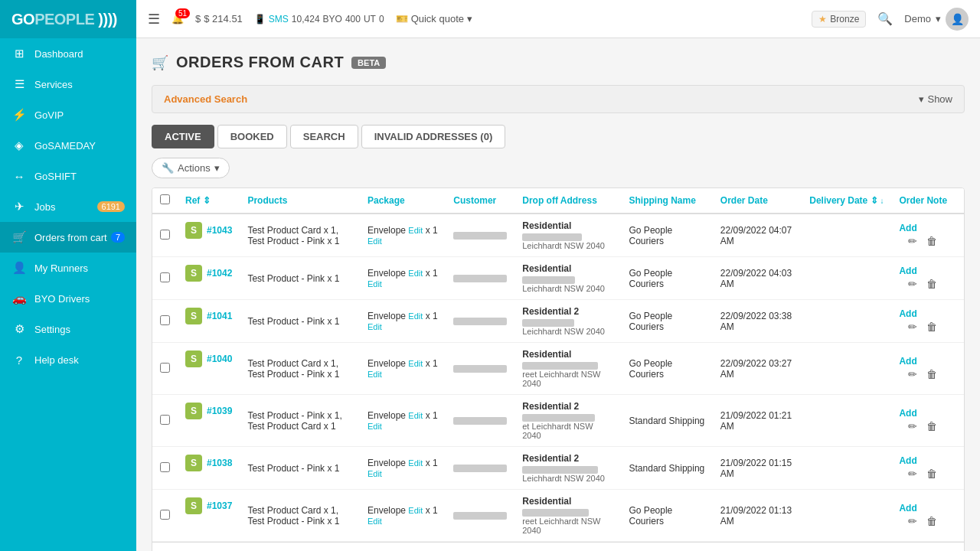 Image resolution: width=980 pixels, height=551 pixels. I want to click on search-icon: 🔍, so click(885, 18).